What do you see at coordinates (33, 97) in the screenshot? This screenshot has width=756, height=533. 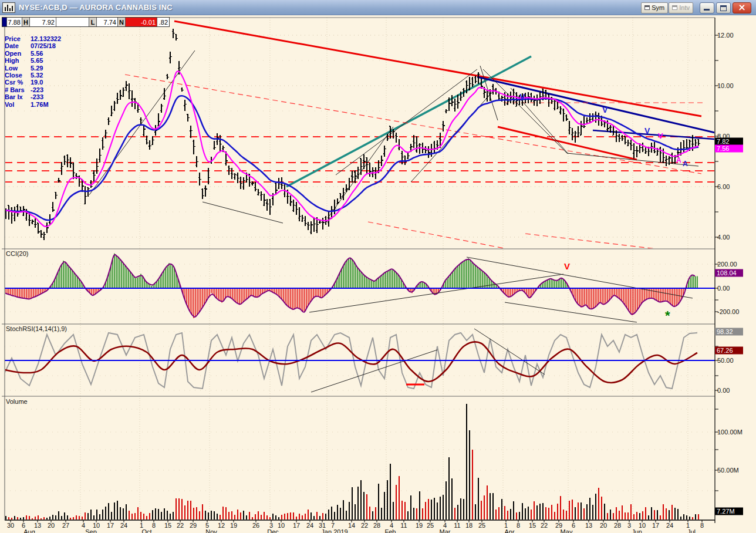 I see `info-row: Bar Ix-233` at bounding box center [33, 97].